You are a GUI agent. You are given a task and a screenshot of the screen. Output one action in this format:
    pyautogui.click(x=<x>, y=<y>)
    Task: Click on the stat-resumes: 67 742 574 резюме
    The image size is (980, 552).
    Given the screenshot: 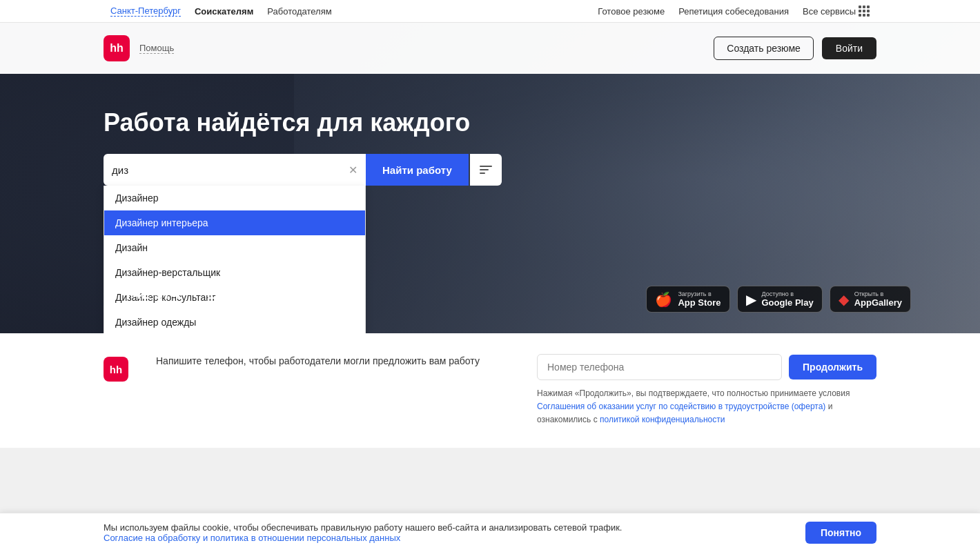 What is the action you would take?
    pyautogui.click(x=141, y=299)
    